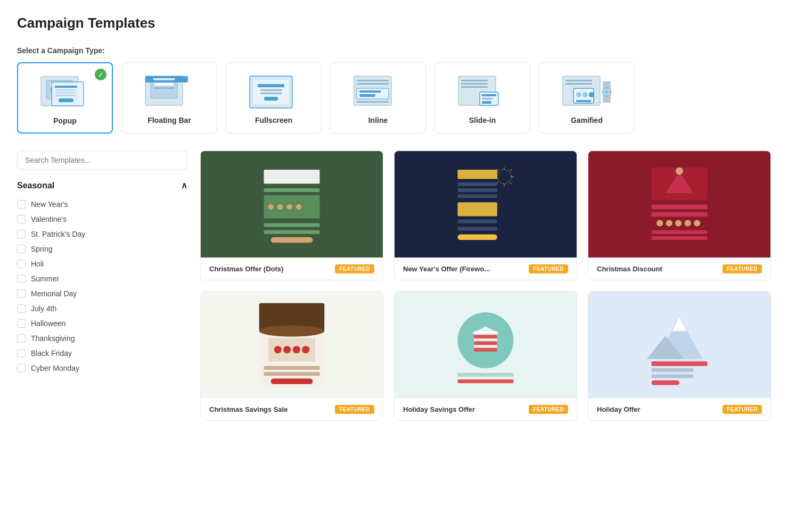  I want to click on slide-in-icon, so click(482, 92).